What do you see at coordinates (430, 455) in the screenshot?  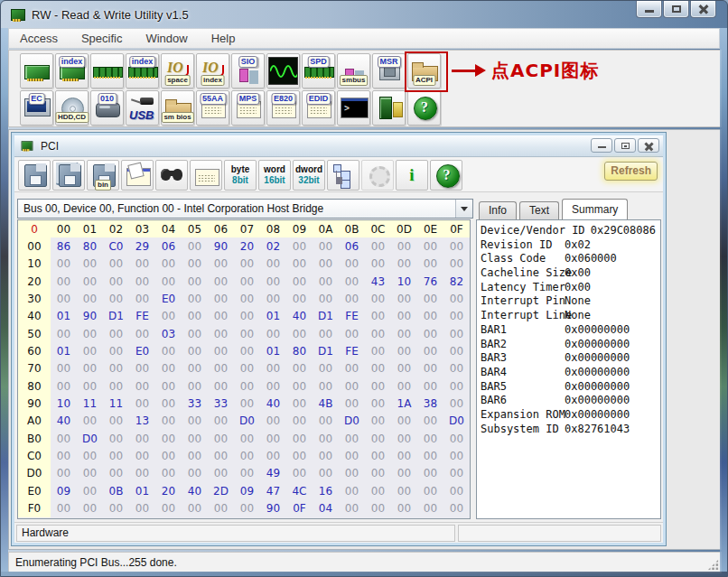 I see `hex-cell-C0-0E: 00` at bounding box center [430, 455].